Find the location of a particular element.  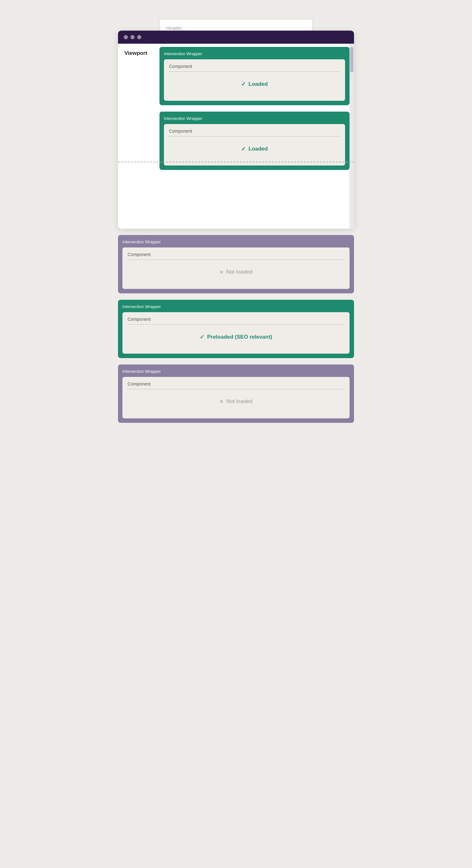

header-placeholder: Header is located at coordinates (174, 28).